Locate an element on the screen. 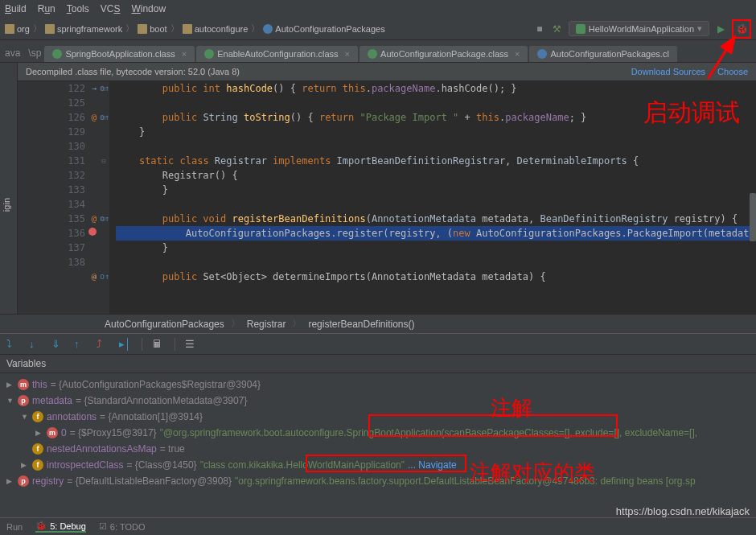  decompiled-msg: Decompiled .class file, bytecode version… is located at coordinates (133, 72).